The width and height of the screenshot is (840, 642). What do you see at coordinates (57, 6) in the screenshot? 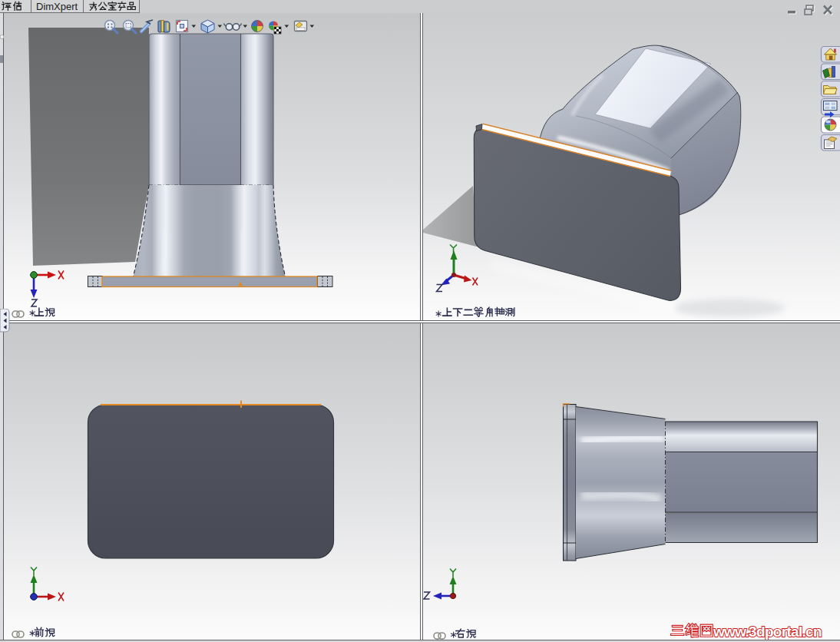
I see `svg-text: DimXpert` at bounding box center [57, 6].